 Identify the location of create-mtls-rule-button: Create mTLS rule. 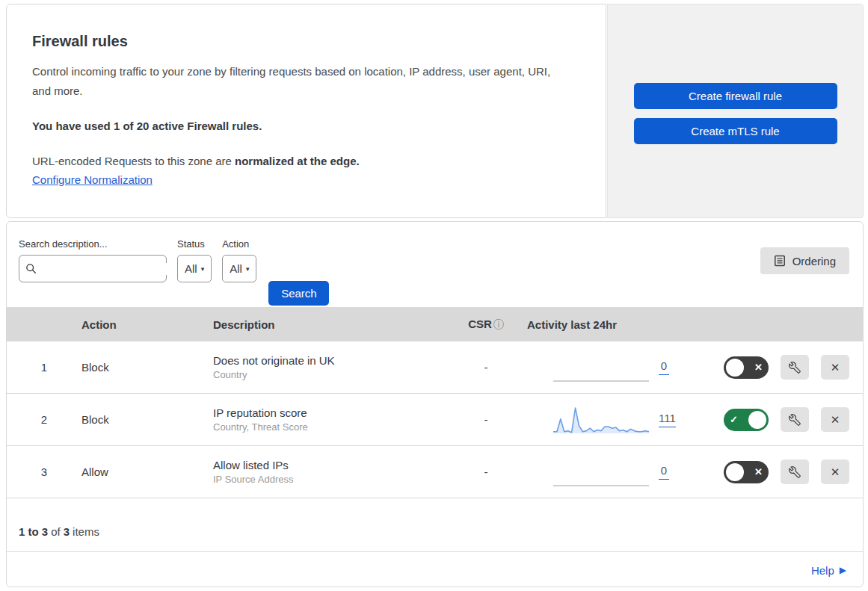
(736, 131).